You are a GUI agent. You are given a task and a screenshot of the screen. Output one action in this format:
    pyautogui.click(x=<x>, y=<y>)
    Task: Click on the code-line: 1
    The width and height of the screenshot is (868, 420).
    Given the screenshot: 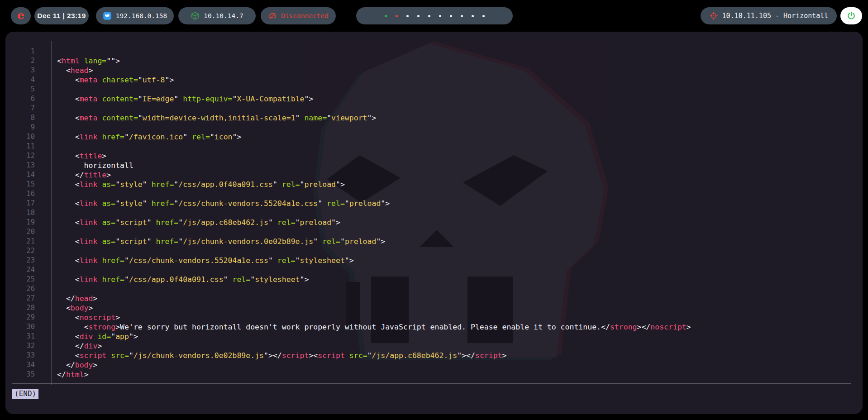 What is the action you would take?
    pyautogui.click(x=348, y=52)
    